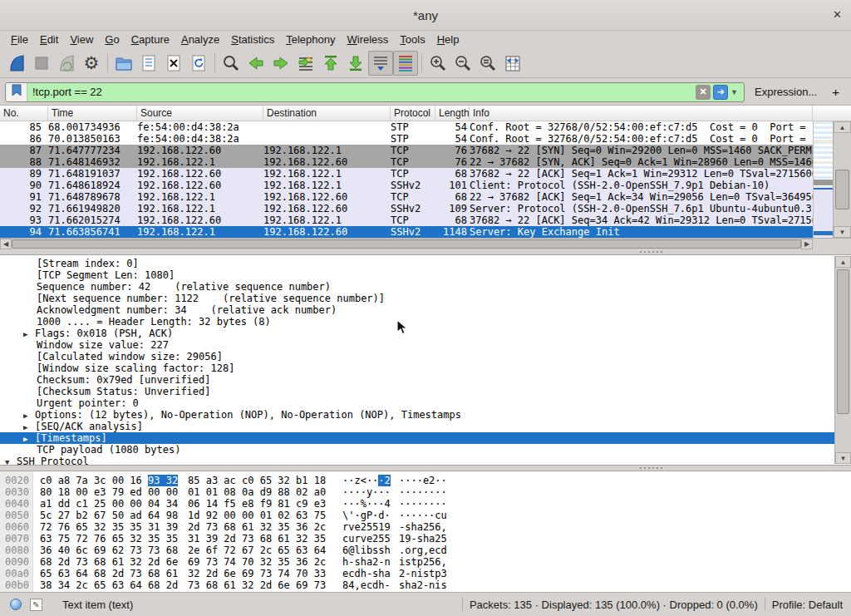 This screenshot has width=851, height=616. I want to click on hex-row-0020: 0020c0 a8 7a 3c 00 16 93 3285 a3 ac c0 6…, so click(426, 480).